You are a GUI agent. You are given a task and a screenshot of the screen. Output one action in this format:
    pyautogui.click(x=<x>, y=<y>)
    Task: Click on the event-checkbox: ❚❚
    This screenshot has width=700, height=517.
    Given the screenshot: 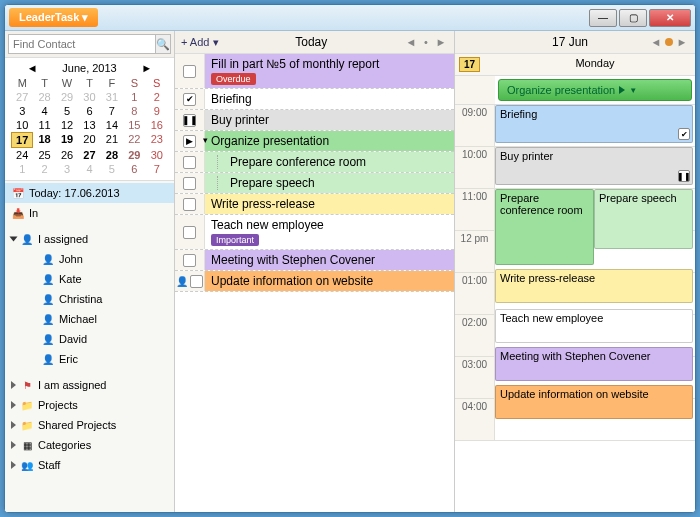 What is the action you would take?
    pyautogui.click(x=684, y=176)
    